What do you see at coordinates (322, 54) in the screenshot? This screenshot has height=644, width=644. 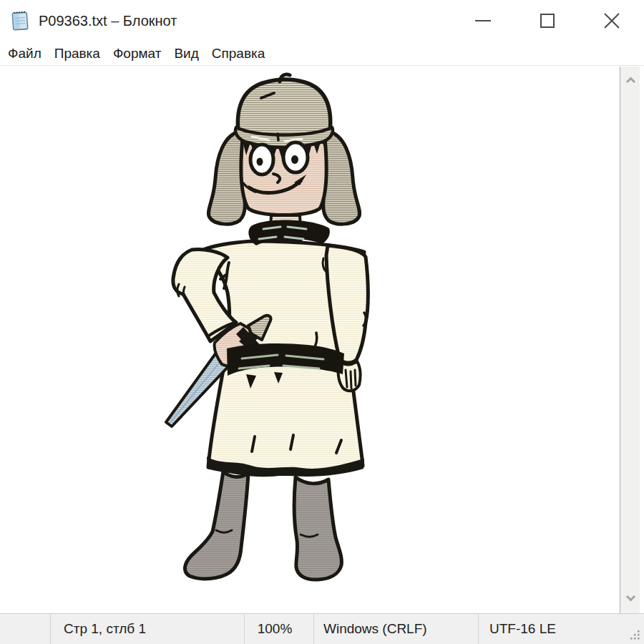 I see `menu-bar: Файл Правка Формат Вид Справка` at bounding box center [322, 54].